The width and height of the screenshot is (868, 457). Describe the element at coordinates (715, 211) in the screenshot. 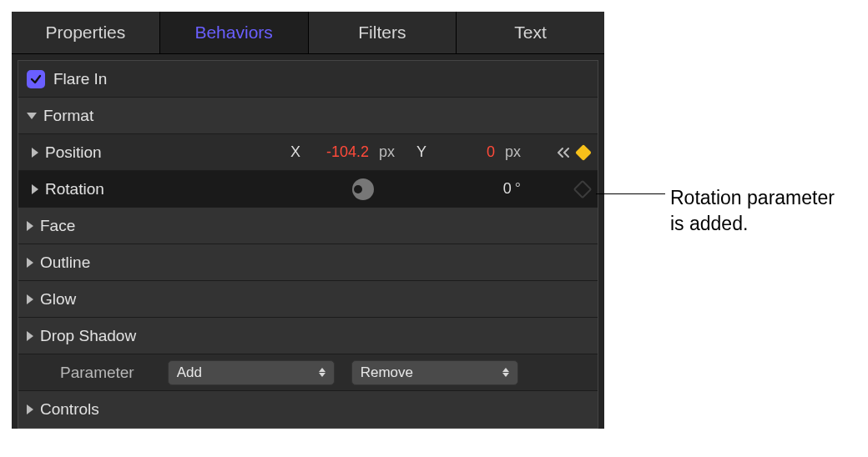

I see `annotation-callout: Rotation parameter is added.` at that location.